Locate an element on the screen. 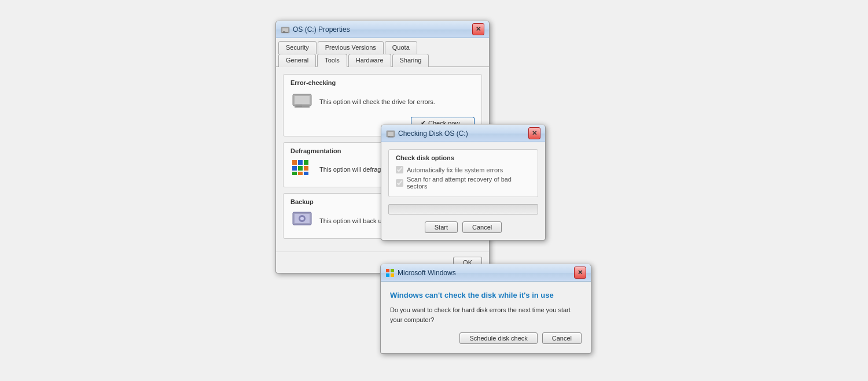 This screenshot has width=868, height=381. checking-disk-title: Checking Disk OS (C:) is located at coordinates (463, 134).